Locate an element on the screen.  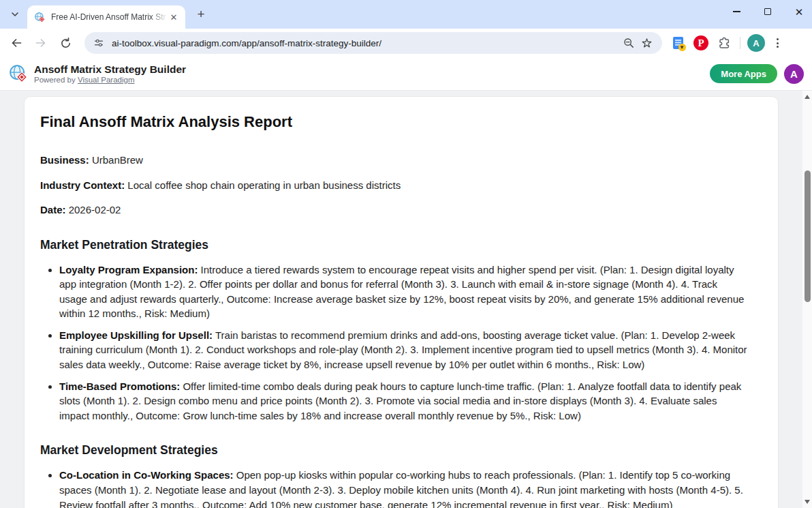
scroll-up-button is located at coordinates (807, 97).